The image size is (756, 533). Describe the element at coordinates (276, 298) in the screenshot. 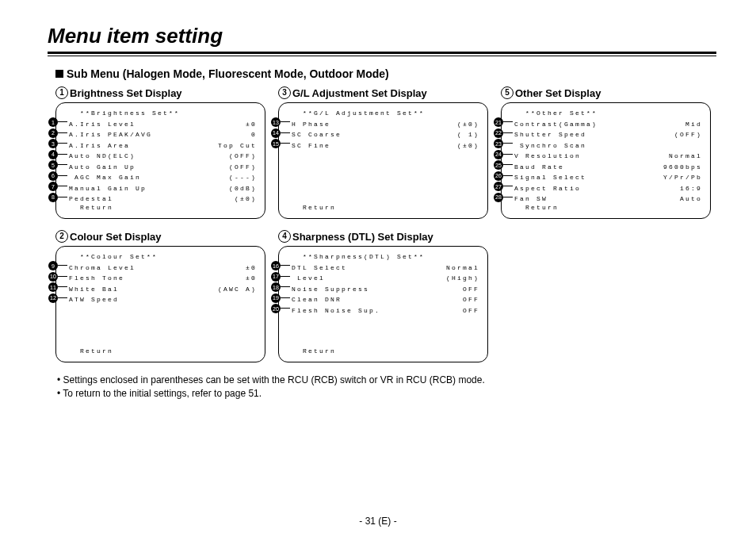

I see `row-badge-icon: 19` at that location.